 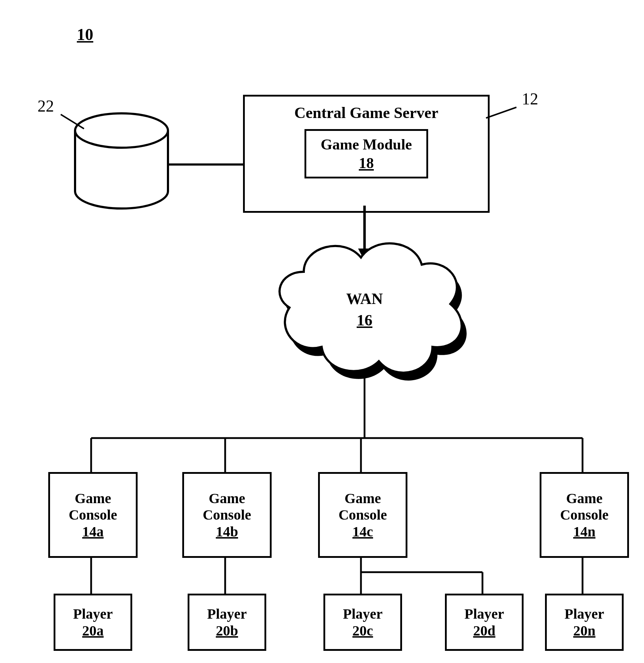 I want to click on player-a-name: Player, so click(x=93, y=614).